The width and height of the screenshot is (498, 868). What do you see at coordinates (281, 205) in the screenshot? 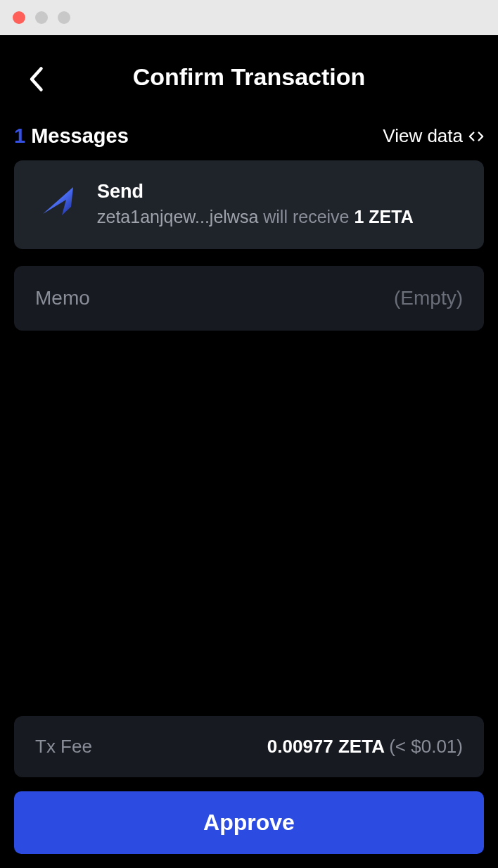
I see `send-card-content: Send zeta1anjqew...jelwsa will receive 1…` at bounding box center [281, 205].